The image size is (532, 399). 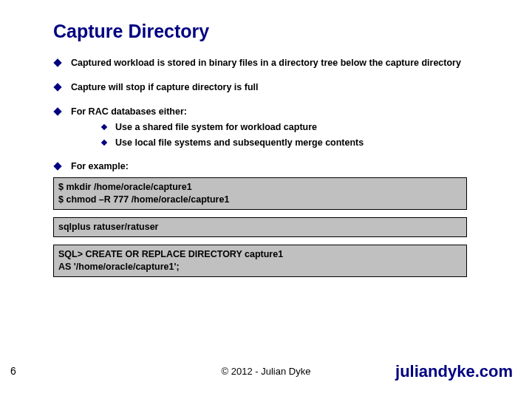 What do you see at coordinates (260, 261) in the screenshot?
I see `code-block: SQL> CREATE OR REPLACE DIRECTORY capture…` at bounding box center [260, 261].